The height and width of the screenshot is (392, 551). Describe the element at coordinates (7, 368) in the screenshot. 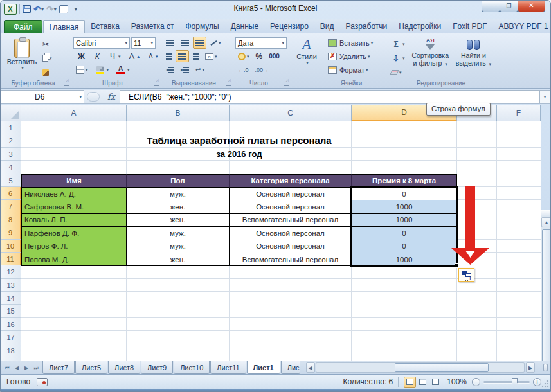

I see `first-sheet-button: ⏮` at that location.